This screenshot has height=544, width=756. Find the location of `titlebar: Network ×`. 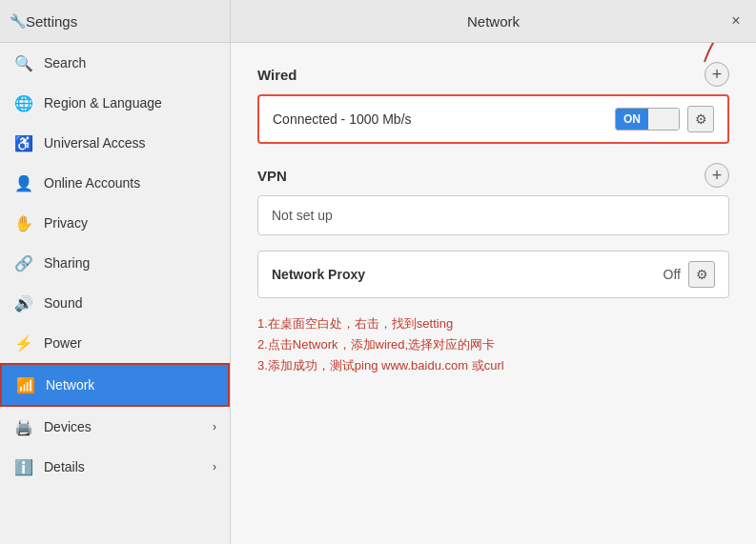

titlebar: Network × is located at coordinates (494, 21).